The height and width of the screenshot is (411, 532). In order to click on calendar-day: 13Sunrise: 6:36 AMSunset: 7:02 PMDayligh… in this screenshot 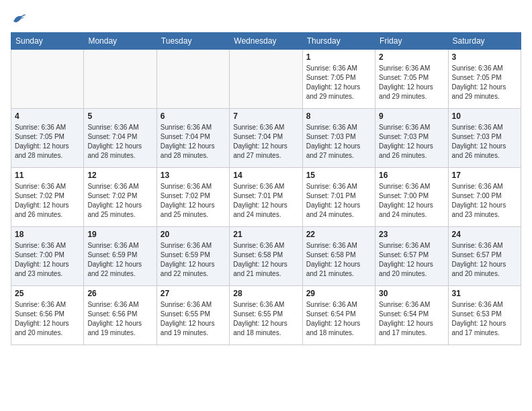, I will do `click(193, 197)`.